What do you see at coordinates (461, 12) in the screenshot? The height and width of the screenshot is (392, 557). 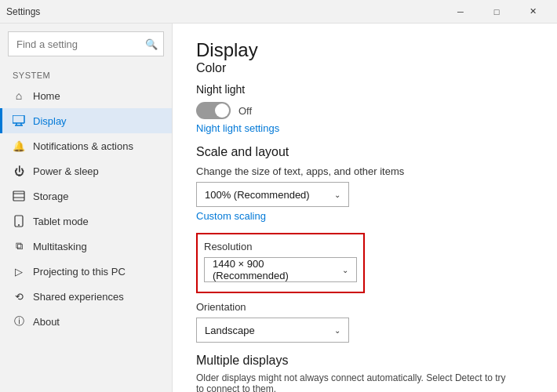 I see `minimize-button: ─` at bounding box center [461, 12].